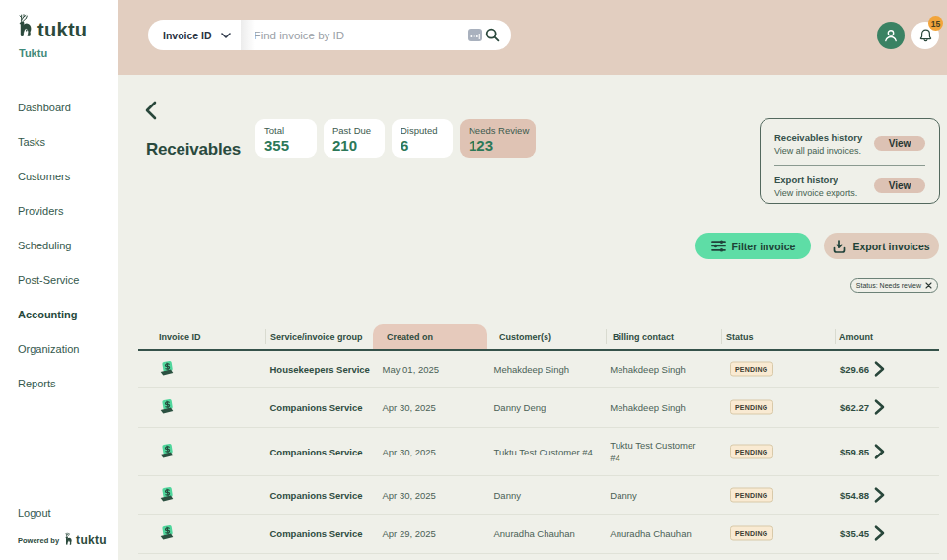 The width and height of the screenshot is (947, 560). Describe the element at coordinates (48, 385) in the screenshot. I see `sidebar-item-reports: Reports` at that location.